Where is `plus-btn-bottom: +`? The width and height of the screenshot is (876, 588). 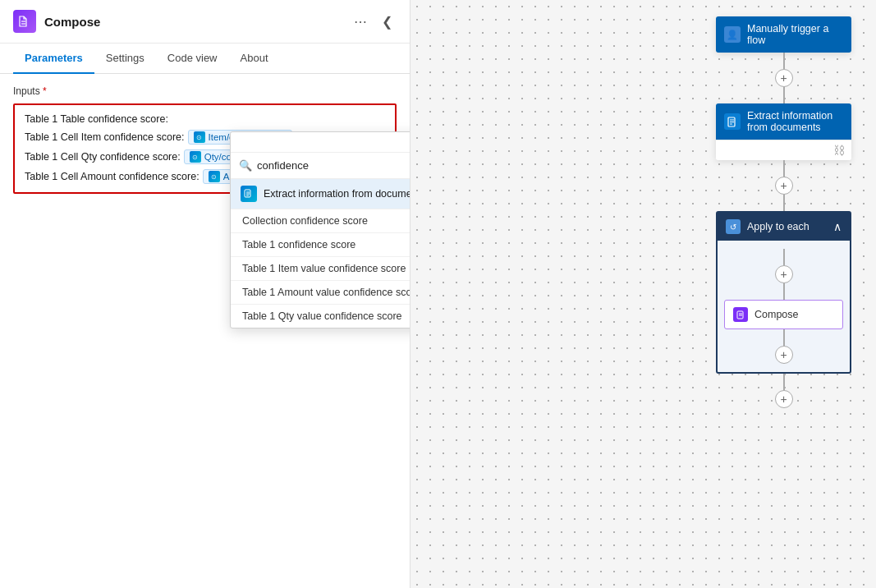 plus-btn-bottom: + is located at coordinates (784, 355).